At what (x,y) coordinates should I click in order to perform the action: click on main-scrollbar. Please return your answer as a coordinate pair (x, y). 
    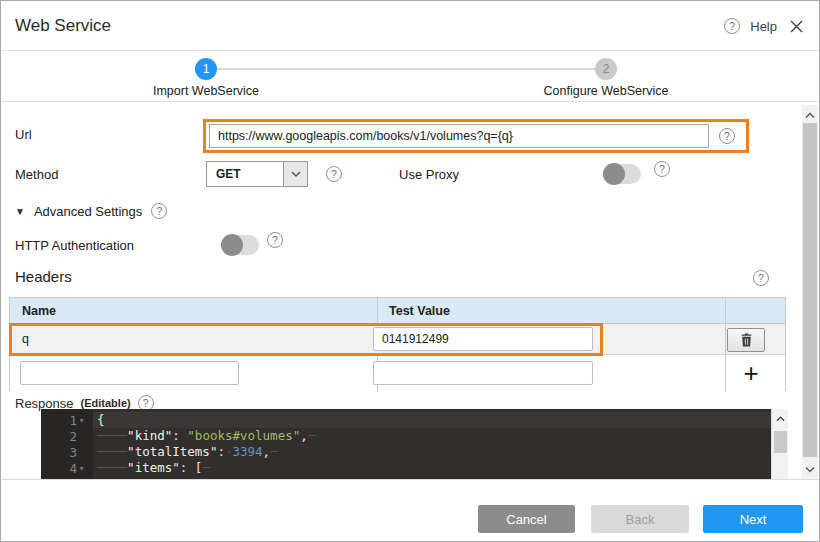
    Looking at the image, I should click on (810, 292).